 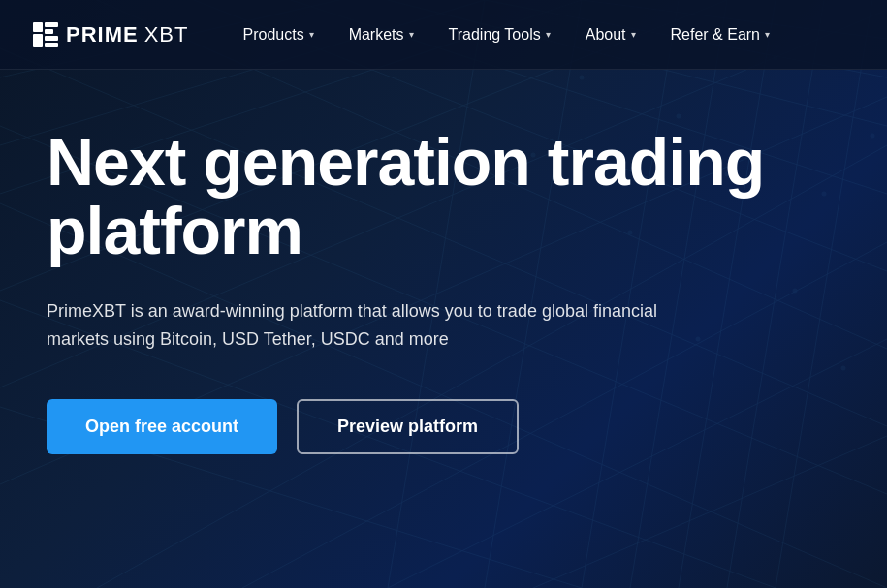 I want to click on logo-xbt-text: XBT, so click(x=167, y=35).